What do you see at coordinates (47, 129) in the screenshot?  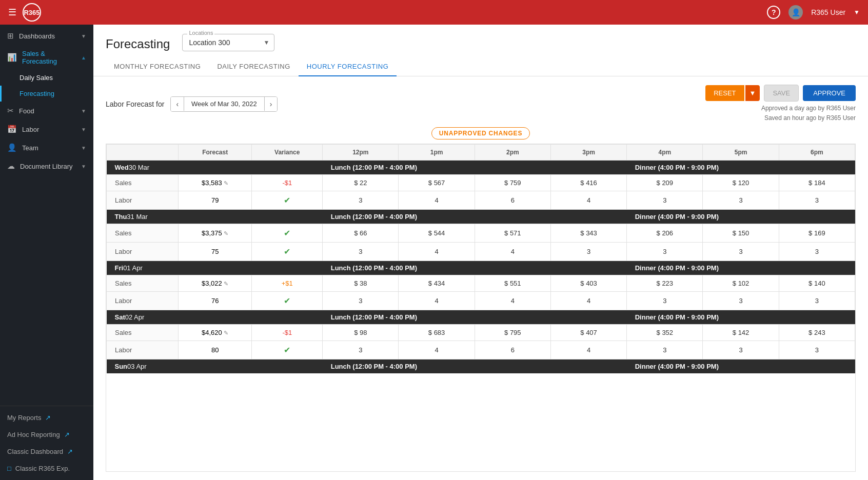 I see `sidebar-item-labor: 📅 Labor ▼` at bounding box center [47, 129].